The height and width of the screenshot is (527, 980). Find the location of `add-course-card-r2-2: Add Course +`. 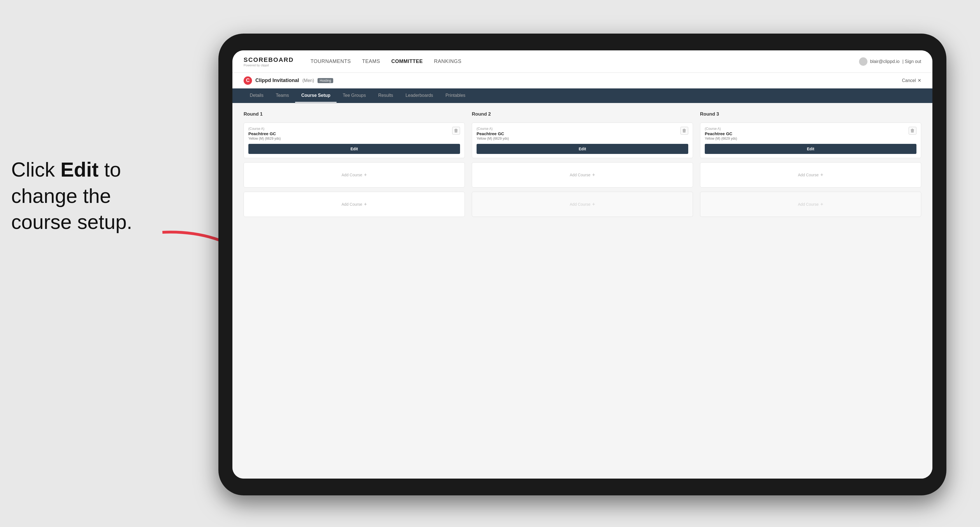

add-course-card-r2-2: Add Course + is located at coordinates (582, 204).